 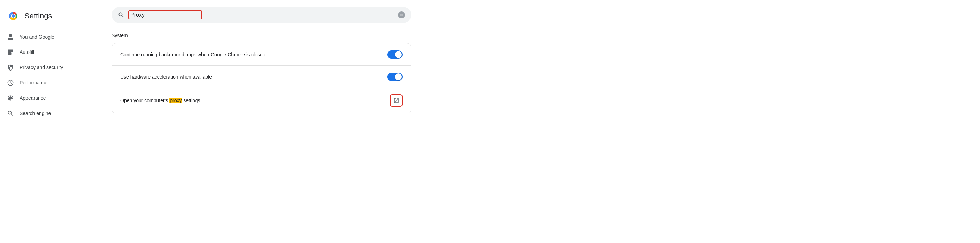 I want to click on sidebar-item-label: Search engine, so click(x=35, y=113).